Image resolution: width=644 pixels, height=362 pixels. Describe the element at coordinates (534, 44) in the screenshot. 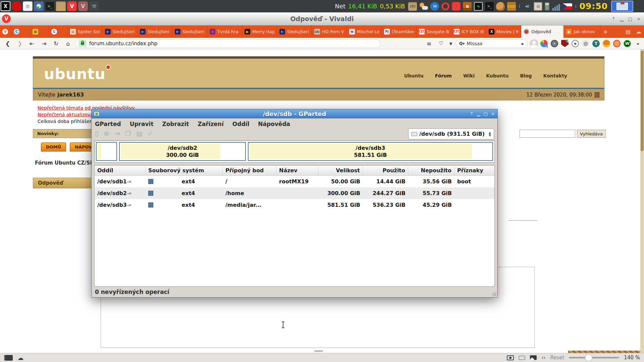

I see `profile-avatar` at that location.